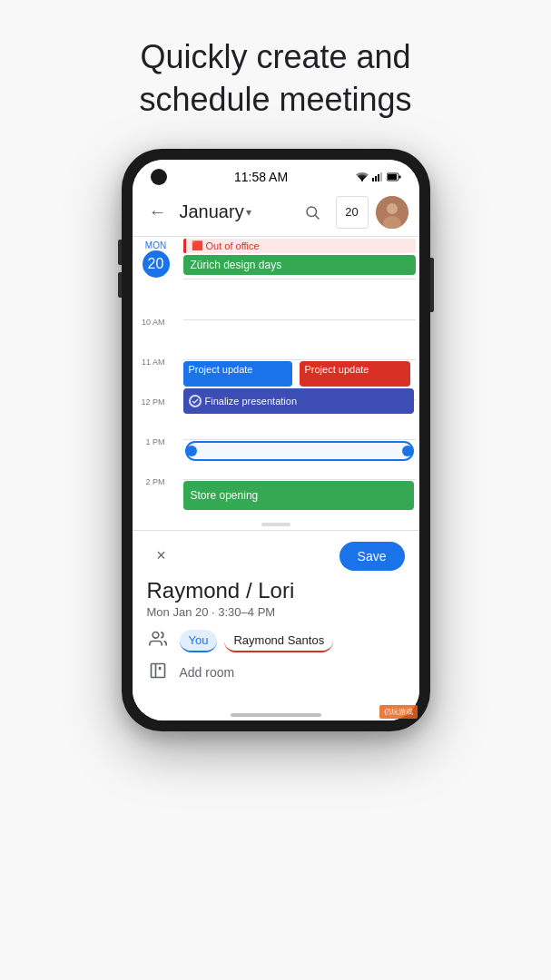 The height and width of the screenshot is (980, 551). What do you see at coordinates (156, 377) in the screenshot?
I see `day-column: Mon 20 10 AM 11 AM 12 PM 1 PM 2 PM` at bounding box center [156, 377].